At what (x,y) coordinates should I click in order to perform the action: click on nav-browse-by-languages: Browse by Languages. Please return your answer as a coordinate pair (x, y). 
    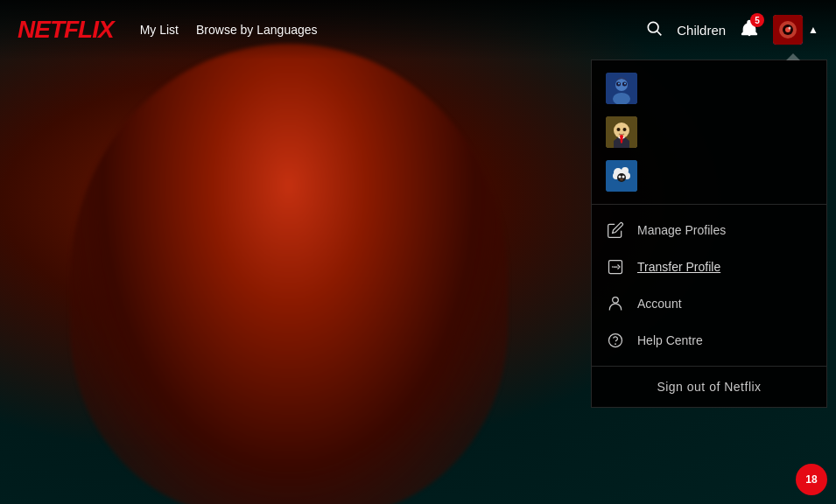
    Looking at the image, I should click on (257, 30).